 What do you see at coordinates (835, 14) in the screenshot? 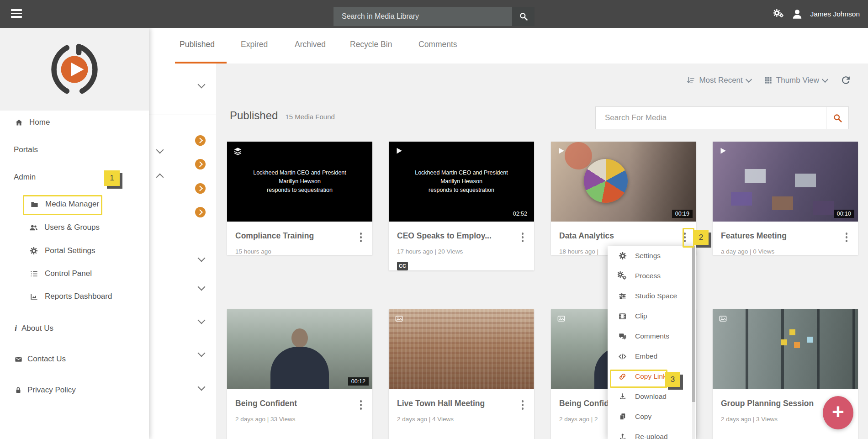
I see `user-name: James Johnson` at bounding box center [835, 14].